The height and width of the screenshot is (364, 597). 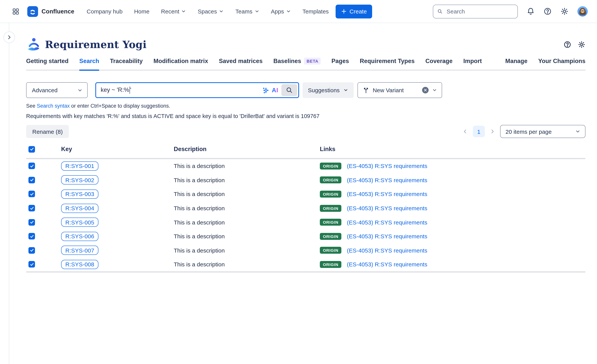 I want to click on search-submit-button, so click(x=289, y=90).